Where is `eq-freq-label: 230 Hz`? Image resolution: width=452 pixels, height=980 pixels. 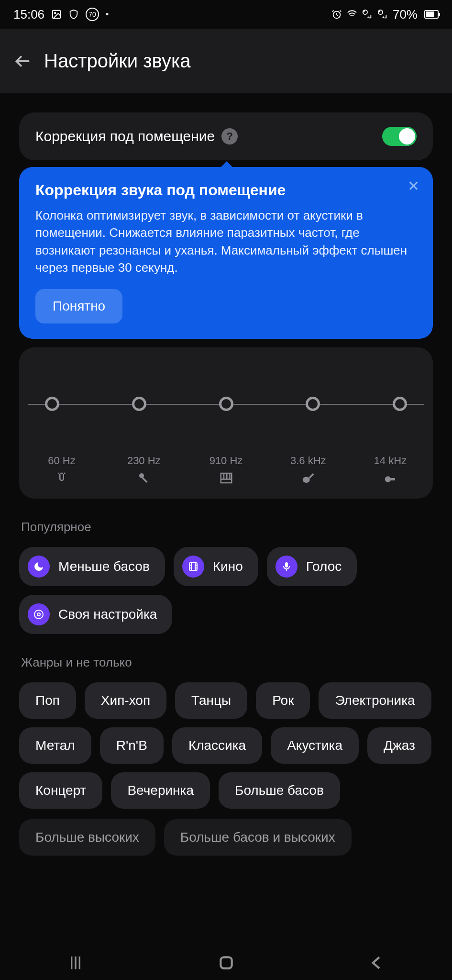 eq-freq-label: 230 Hz is located at coordinates (144, 461).